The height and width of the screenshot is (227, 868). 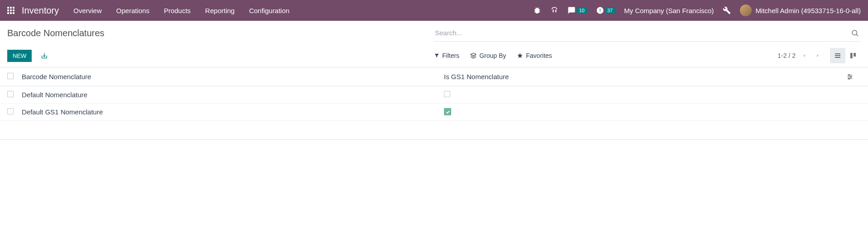 I want to click on nav-overview: Overview, so click(x=88, y=11).